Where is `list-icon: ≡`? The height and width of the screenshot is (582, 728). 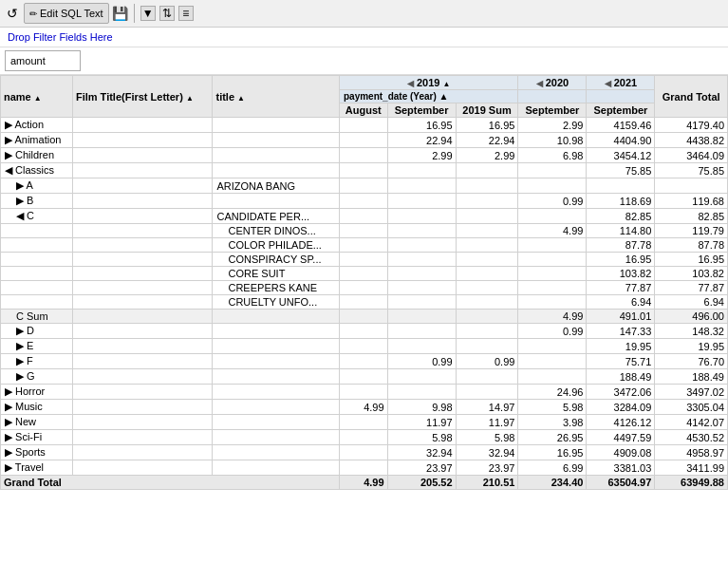 list-icon: ≡ is located at coordinates (186, 13).